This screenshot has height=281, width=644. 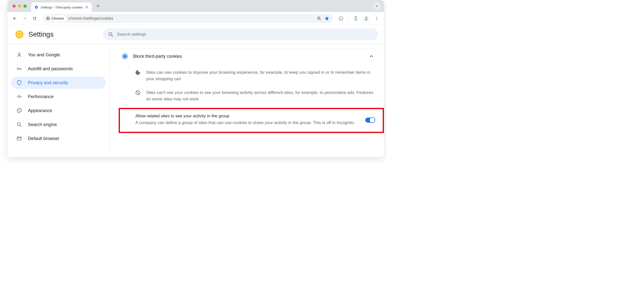 I want to click on menu-button, so click(x=377, y=18).